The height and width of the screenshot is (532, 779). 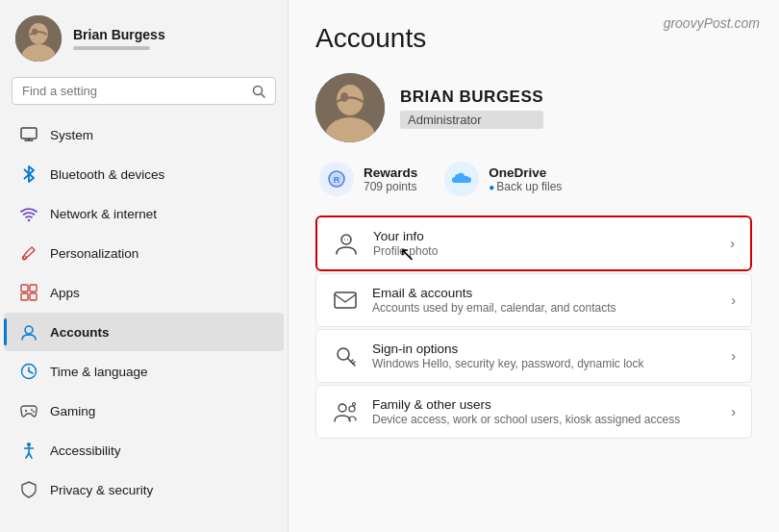 I want to click on your-info-title: Your info, so click(x=544, y=237).